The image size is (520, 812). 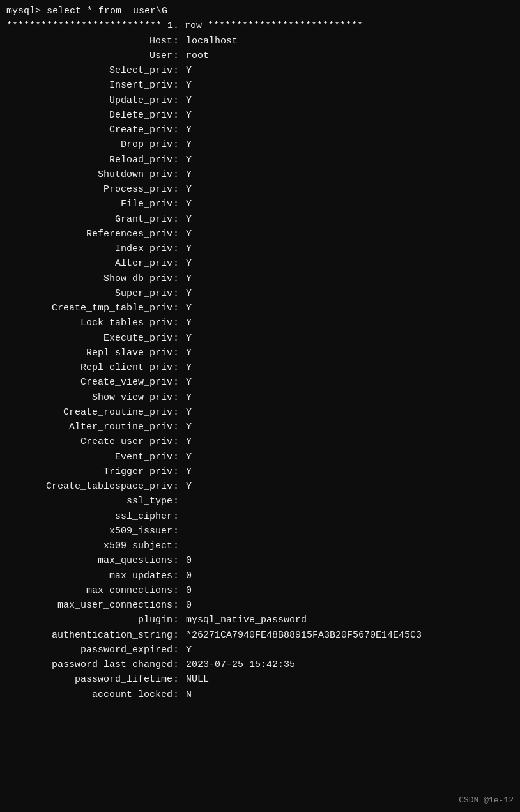 What do you see at coordinates (197, 680) in the screenshot?
I see `field-value: NULL` at bounding box center [197, 680].